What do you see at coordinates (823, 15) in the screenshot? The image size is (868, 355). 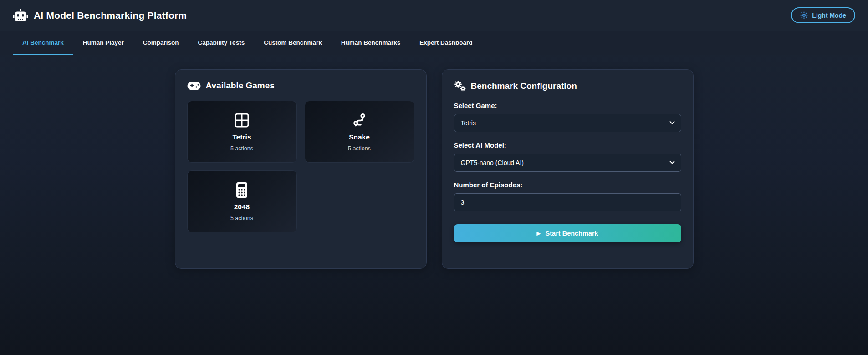 I see `light-mode-button: Light Mode` at bounding box center [823, 15].